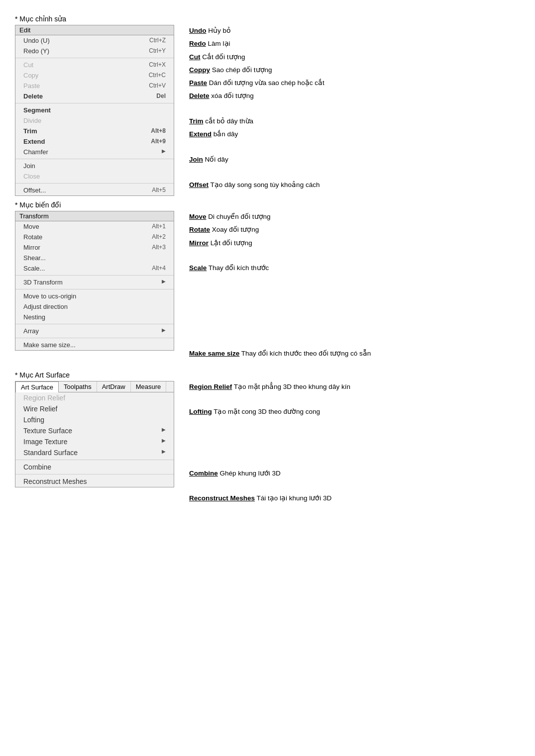  I want to click on menu-item-trim-shortcut: Alt+8, so click(151, 131).